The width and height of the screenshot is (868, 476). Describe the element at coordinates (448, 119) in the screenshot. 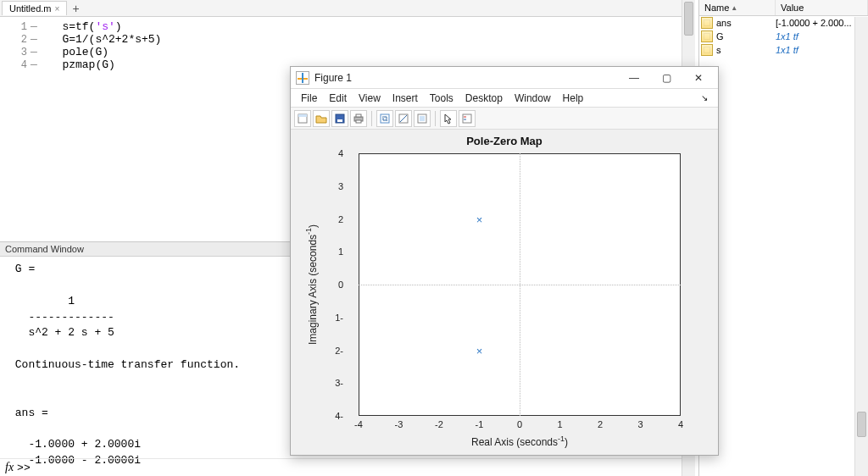

I see `pointer-icon` at that location.